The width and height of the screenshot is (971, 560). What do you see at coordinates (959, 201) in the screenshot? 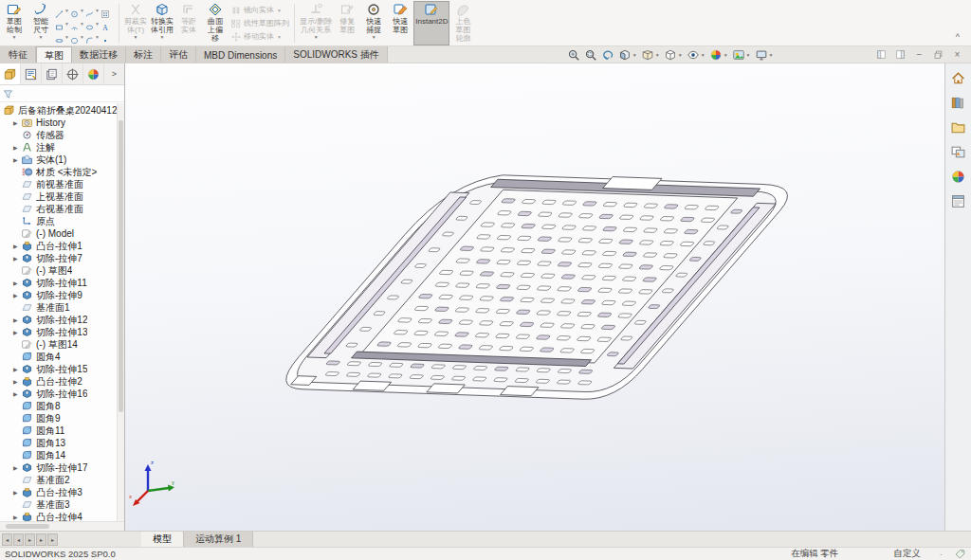
I see `custom-properties-tab` at bounding box center [959, 201].